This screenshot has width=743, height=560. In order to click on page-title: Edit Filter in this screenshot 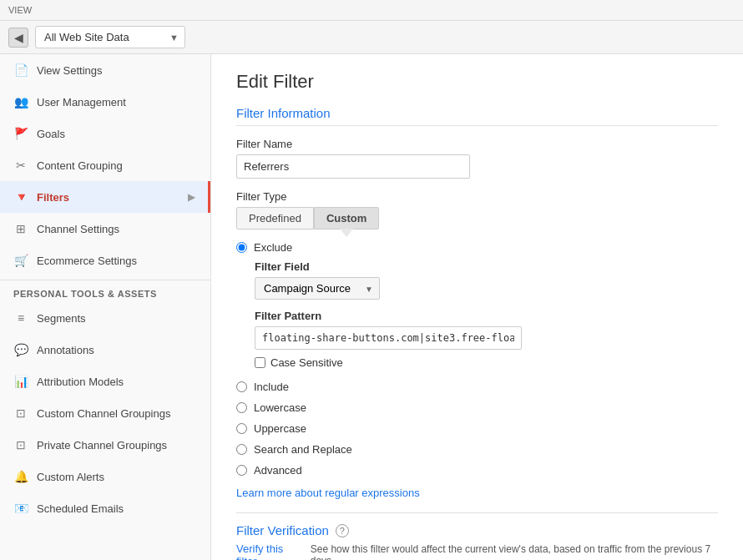, I will do `click(478, 82)`.